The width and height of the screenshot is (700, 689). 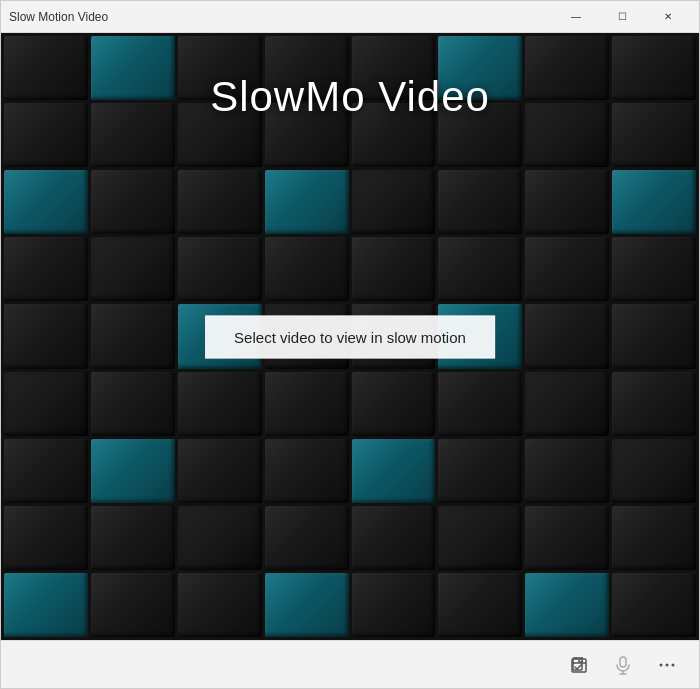 I want to click on bottom-toolbar, so click(x=350, y=664).